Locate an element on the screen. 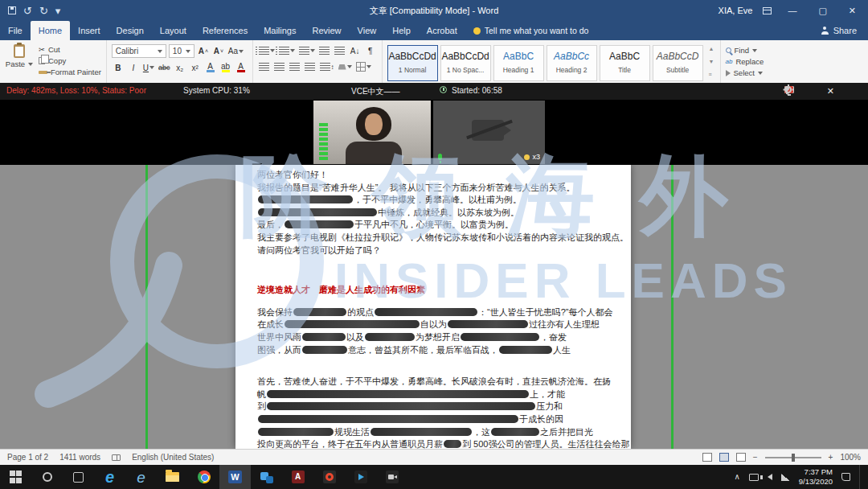  sort-button: A↓ is located at coordinates (355, 51).